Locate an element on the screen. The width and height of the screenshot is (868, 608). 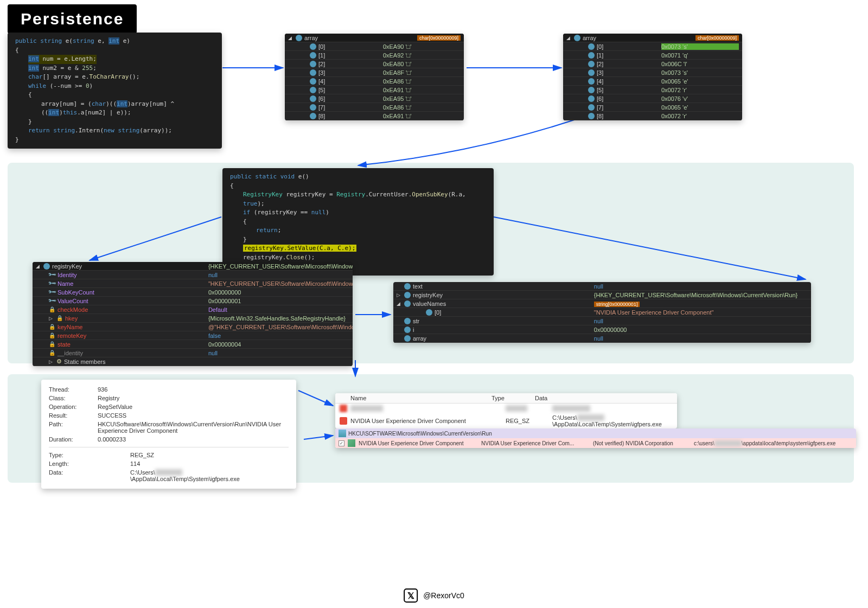
watch-registrykey: ◢registryKey{HKEY_CURRENT_USER\Software\… is located at coordinates (193, 314).